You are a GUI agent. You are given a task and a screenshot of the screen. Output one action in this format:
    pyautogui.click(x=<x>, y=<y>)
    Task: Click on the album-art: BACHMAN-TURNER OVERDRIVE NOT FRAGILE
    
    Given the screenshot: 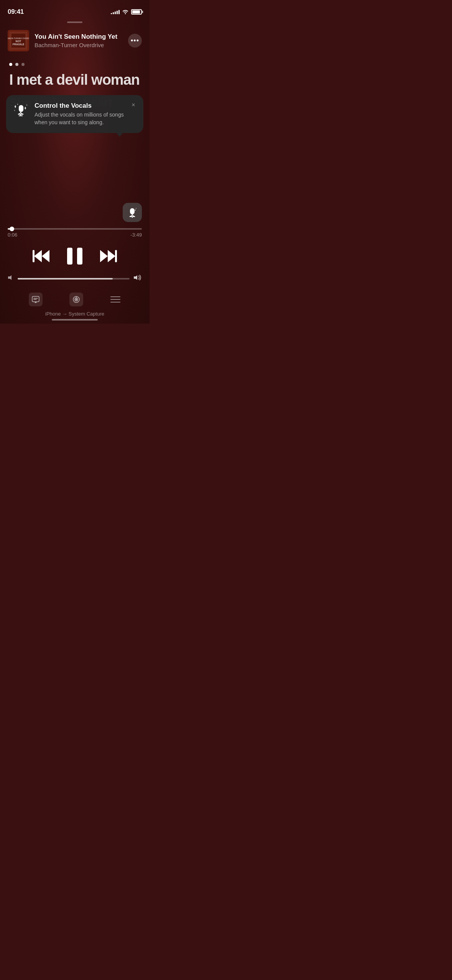 What is the action you would take?
    pyautogui.click(x=18, y=41)
    